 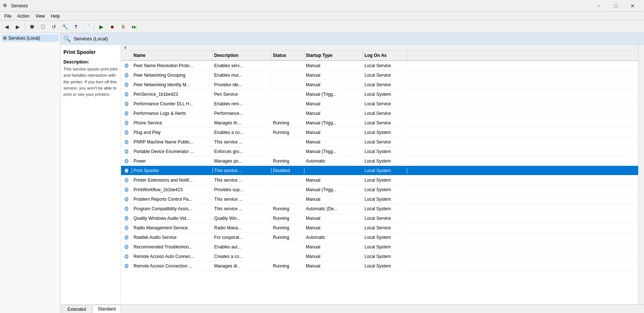 I want to click on th-icon, so click(x=127, y=55).